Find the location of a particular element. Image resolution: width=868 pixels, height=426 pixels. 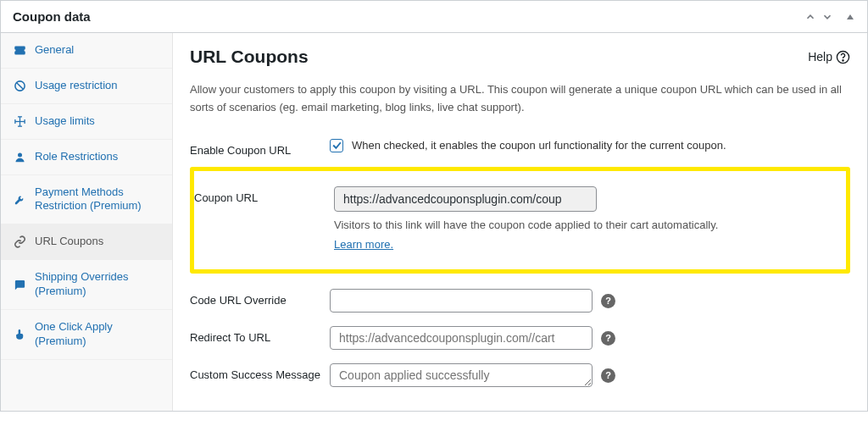

redirect-to-url-input is located at coordinates (461, 338).